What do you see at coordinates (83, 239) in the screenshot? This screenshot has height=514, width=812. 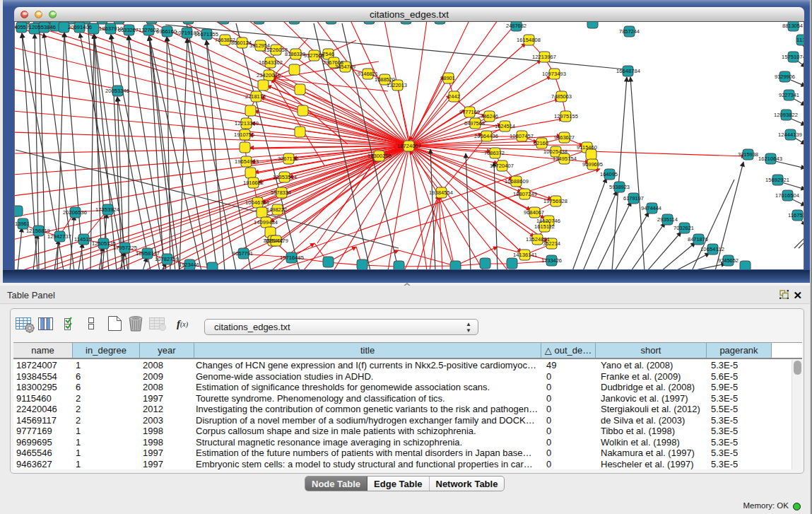 I see `svg-text: 114519` at bounding box center [83, 239].